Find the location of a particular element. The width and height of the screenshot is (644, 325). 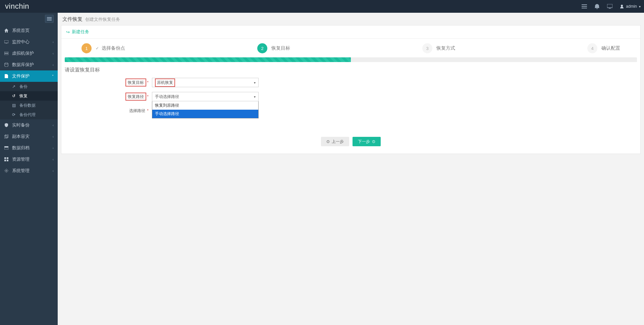

control-restore-path: 手动选择路径 ▾ 恢复到原路径 手动选择路径 is located at coordinates (205, 97).